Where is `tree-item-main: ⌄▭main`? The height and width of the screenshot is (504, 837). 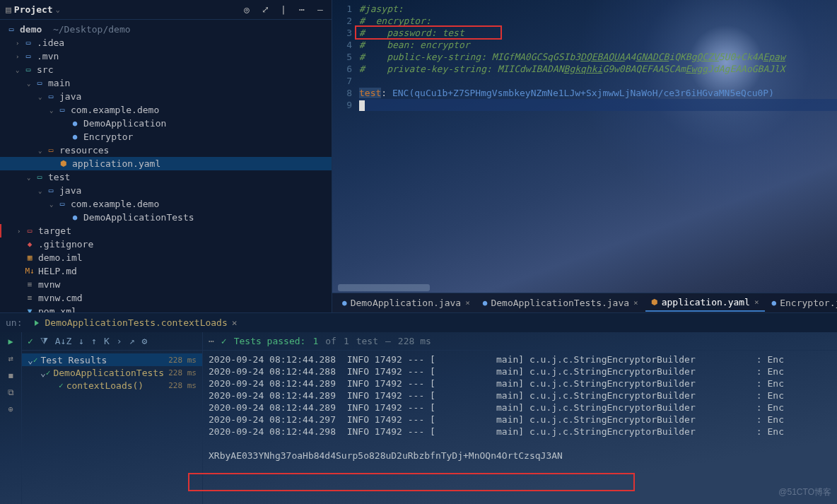 tree-item-main: ⌄▭main is located at coordinates (165, 83).